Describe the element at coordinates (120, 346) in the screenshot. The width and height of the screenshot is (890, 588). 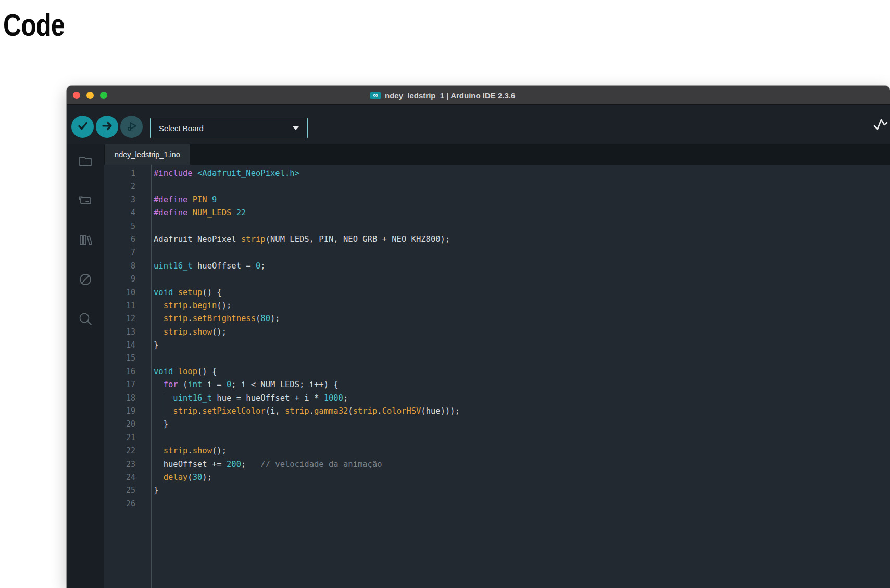
I see `line-number: 14` at that location.